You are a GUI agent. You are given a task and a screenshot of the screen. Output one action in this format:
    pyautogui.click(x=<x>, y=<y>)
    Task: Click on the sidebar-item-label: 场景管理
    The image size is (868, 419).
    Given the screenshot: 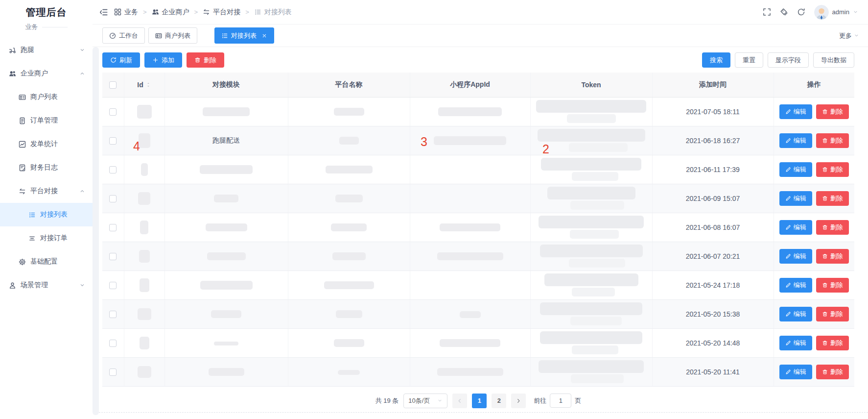 What is the action you would take?
    pyautogui.click(x=34, y=285)
    